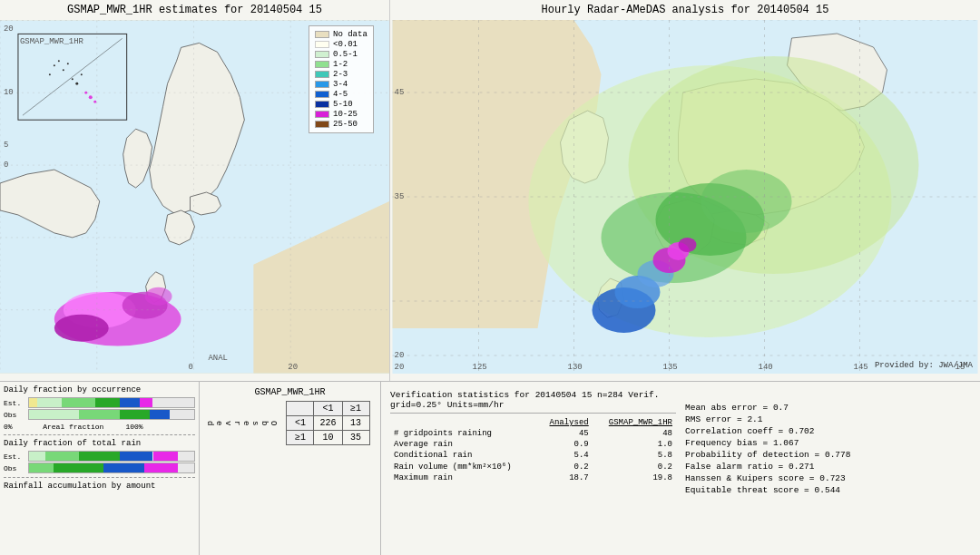 This screenshot has width=980, height=555. What do you see at coordinates (464, 444) in the screenshot?
I see `row-label-1: Average rain` at bounding box center [464, 444].